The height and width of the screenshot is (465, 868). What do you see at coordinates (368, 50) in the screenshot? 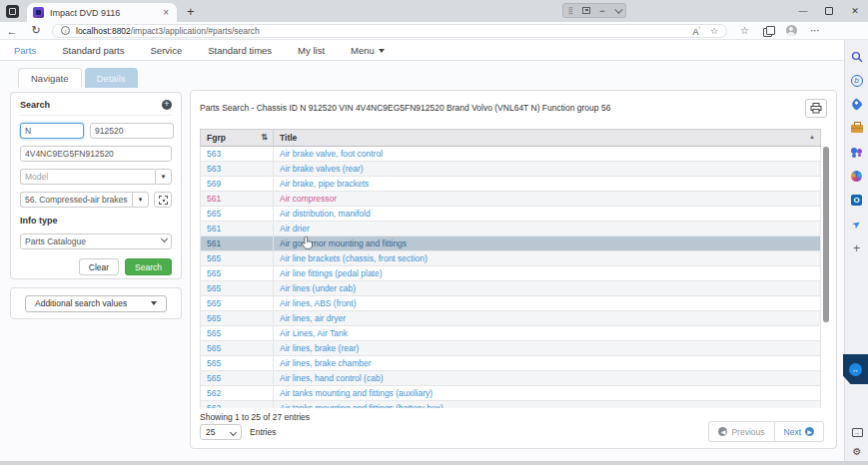
I see `nav-item-menu: Menu` at bounding box center [368, 50].